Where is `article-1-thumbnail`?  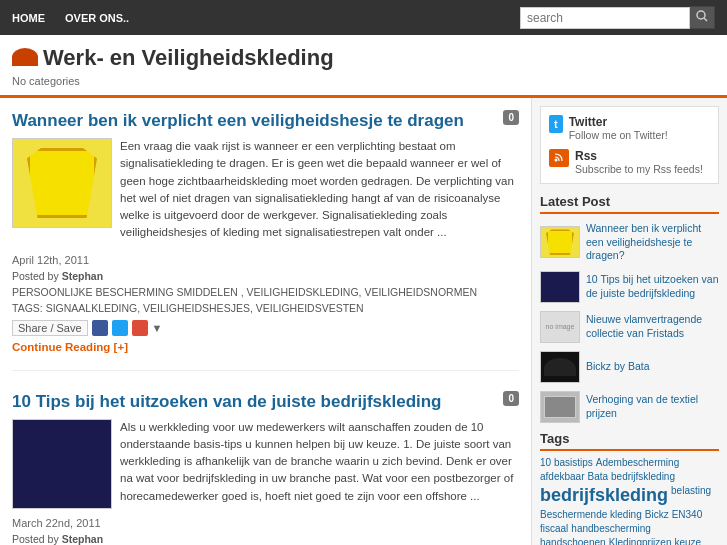
article-1-thumbnail is located at coordinates (62, 183).